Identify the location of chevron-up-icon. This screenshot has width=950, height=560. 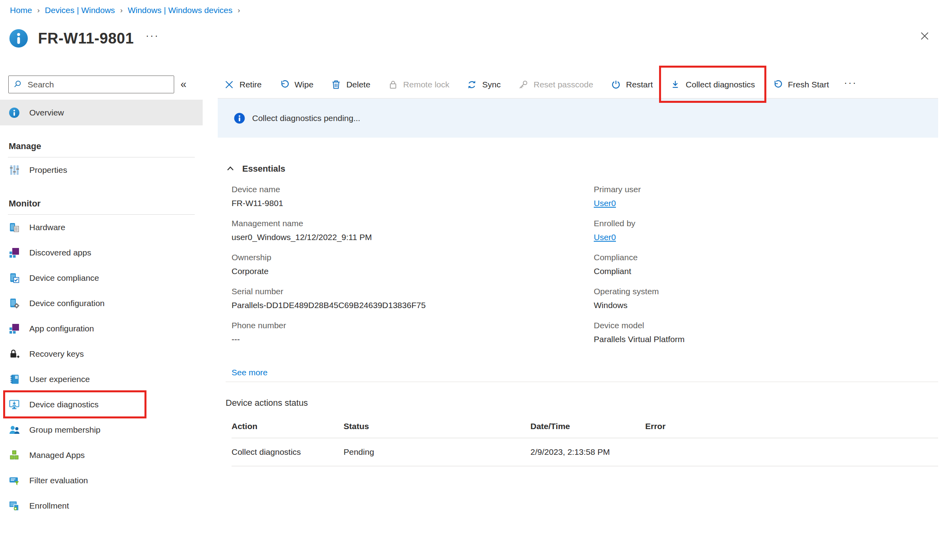
(230, 169).